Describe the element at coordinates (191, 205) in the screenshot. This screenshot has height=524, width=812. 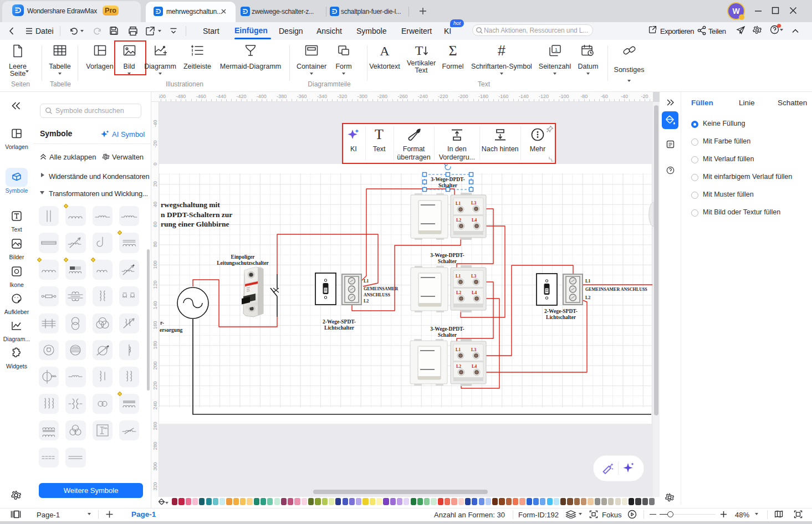
I see `svg-text: rwegschaltung mit` at that location.